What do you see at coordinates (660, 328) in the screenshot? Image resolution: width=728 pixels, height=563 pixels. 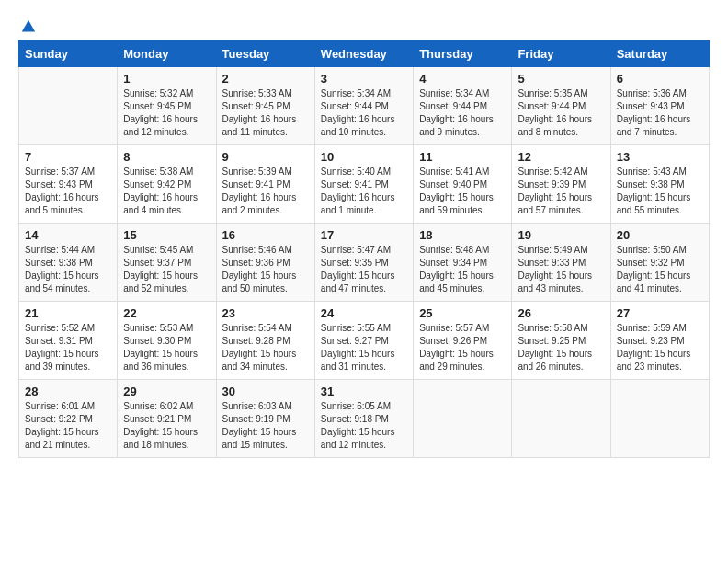 I see `sunrise-text: Sunrise: 5:59 AM` at bounding box center [660, 328].